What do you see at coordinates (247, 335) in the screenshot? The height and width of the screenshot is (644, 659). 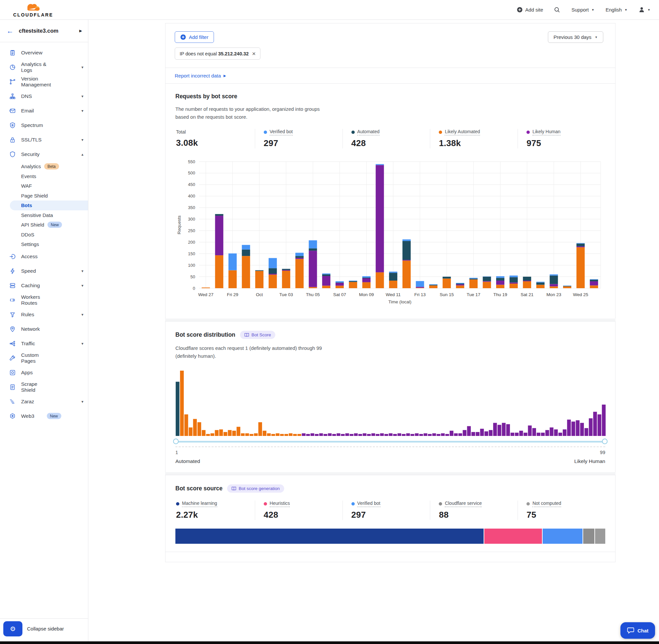 I see `book-icon` at bounding box center [247, 335].